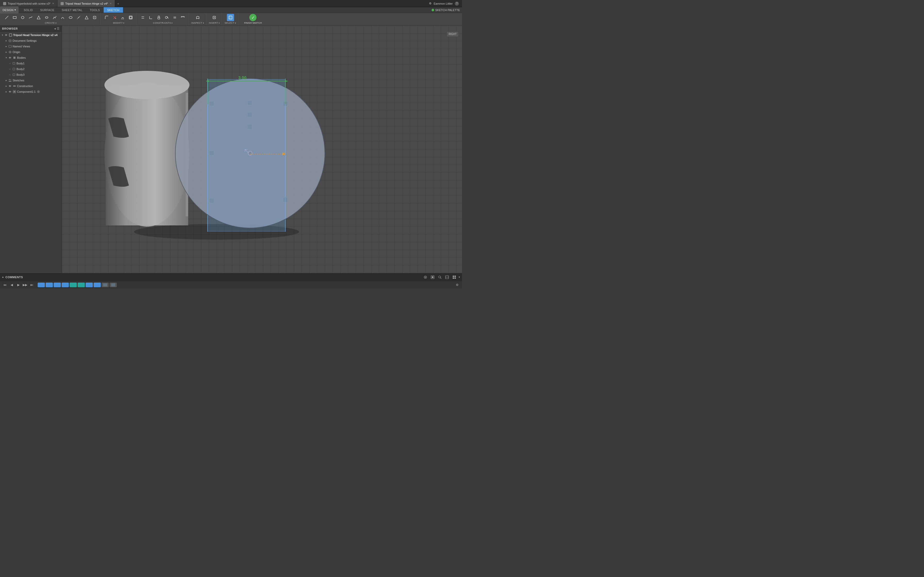 The width and height of the screenshot is (924, 577). Describe the element at coordinates (198, 18) in the screenshot. I see `inspect-tool` at that location.